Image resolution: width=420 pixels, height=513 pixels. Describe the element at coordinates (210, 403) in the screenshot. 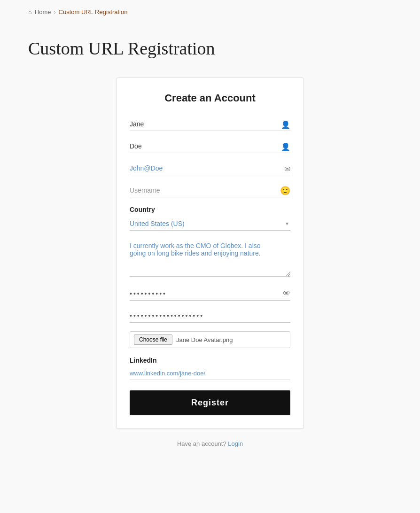

I see `register-button: Register` at that location.